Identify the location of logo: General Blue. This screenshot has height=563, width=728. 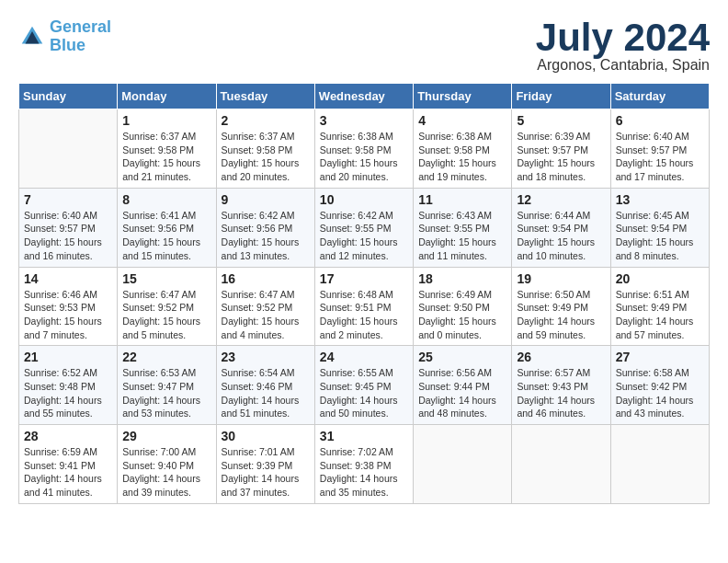
(64, 37).